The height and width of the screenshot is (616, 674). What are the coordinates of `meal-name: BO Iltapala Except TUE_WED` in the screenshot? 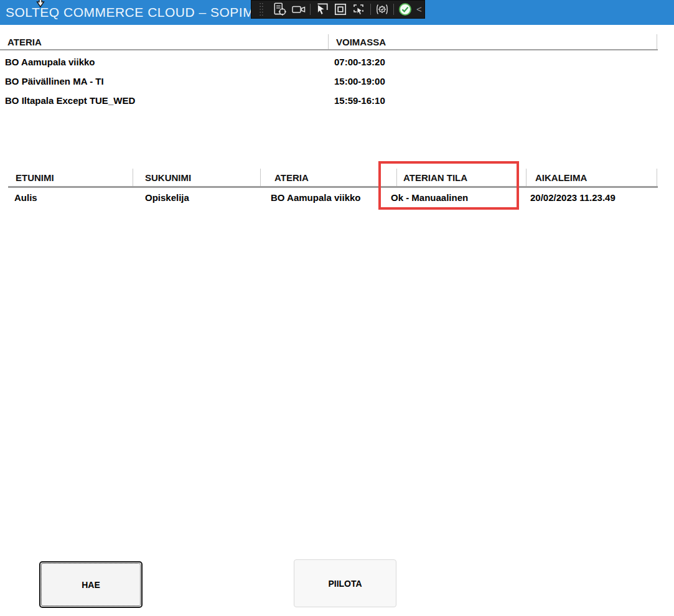 It's located at (70, 101).